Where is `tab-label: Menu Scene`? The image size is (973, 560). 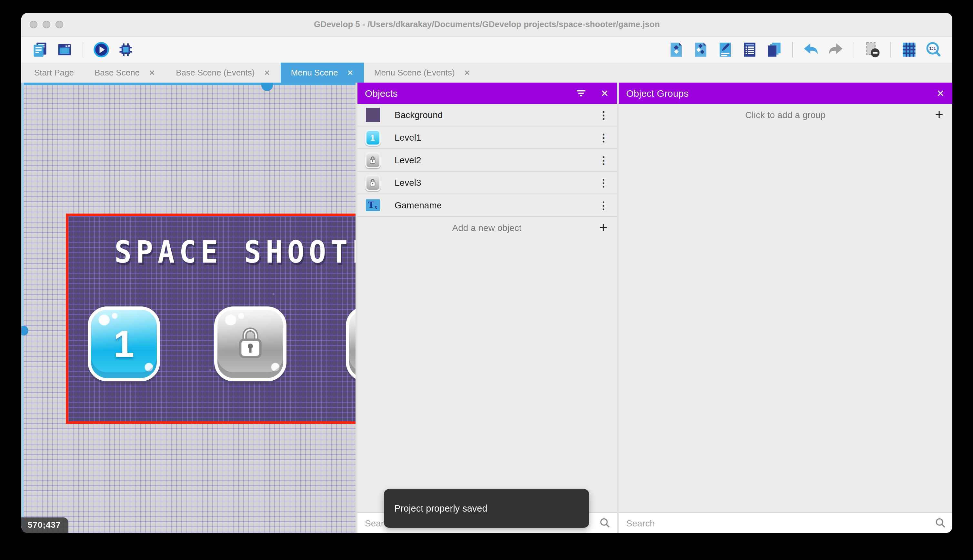
tab-label: Menu Scene is located at coordinates (315, 72).